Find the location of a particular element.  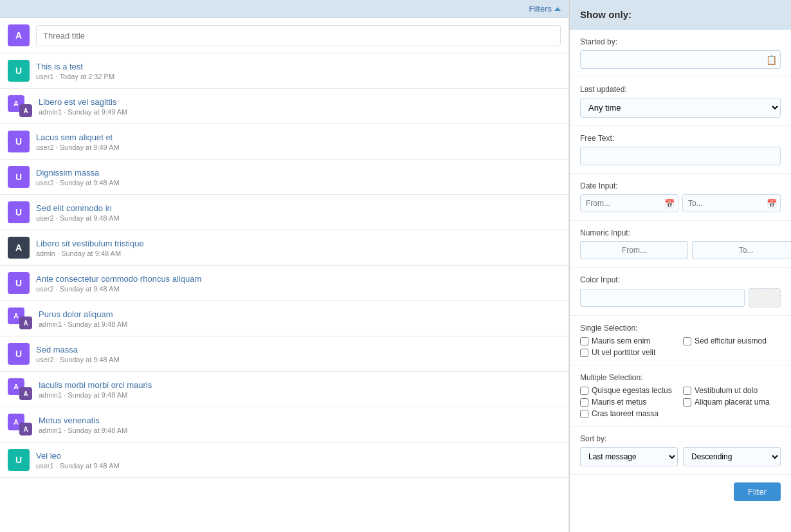

color-input-row is located at coordinates (680, 298).